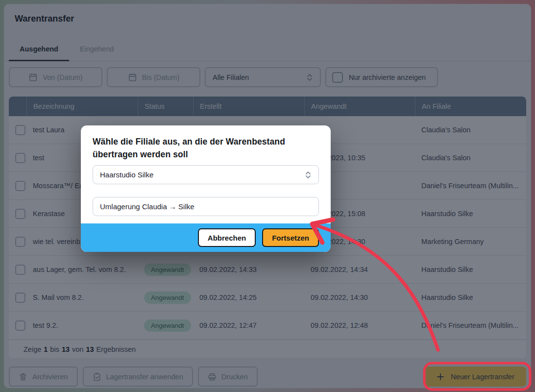 Image resolution: width=535 pixels, height=392 pixels. I want to click on transfer-name-input, so click(206, 207).